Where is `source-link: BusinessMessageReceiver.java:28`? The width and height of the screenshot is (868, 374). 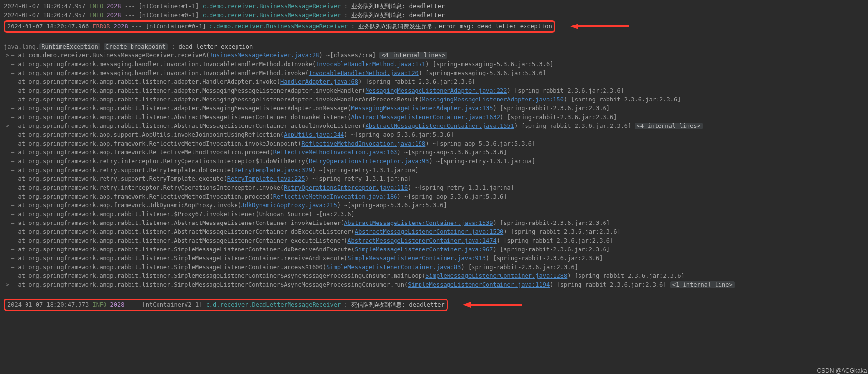
source-link: BusinessMessageReceiver.java:28 is located at coordinates (264, 55).